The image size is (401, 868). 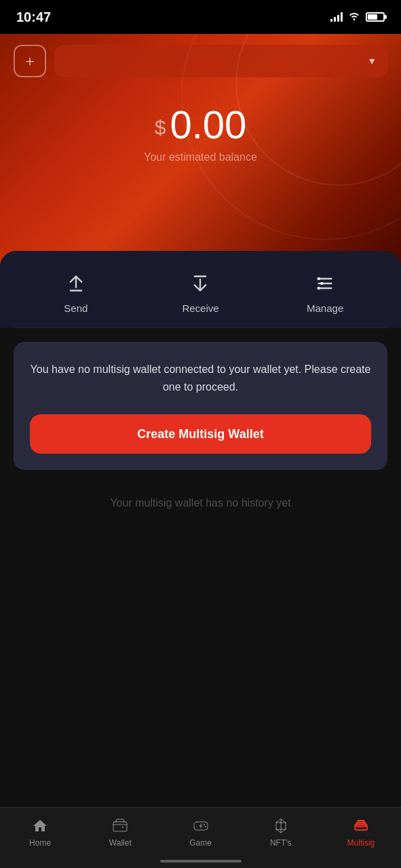 What do you see at coordinates (201, 434) in the screenshot?
I see `create-multisig-button: Create Multisig Wallet` at bounding box center [201, 434].